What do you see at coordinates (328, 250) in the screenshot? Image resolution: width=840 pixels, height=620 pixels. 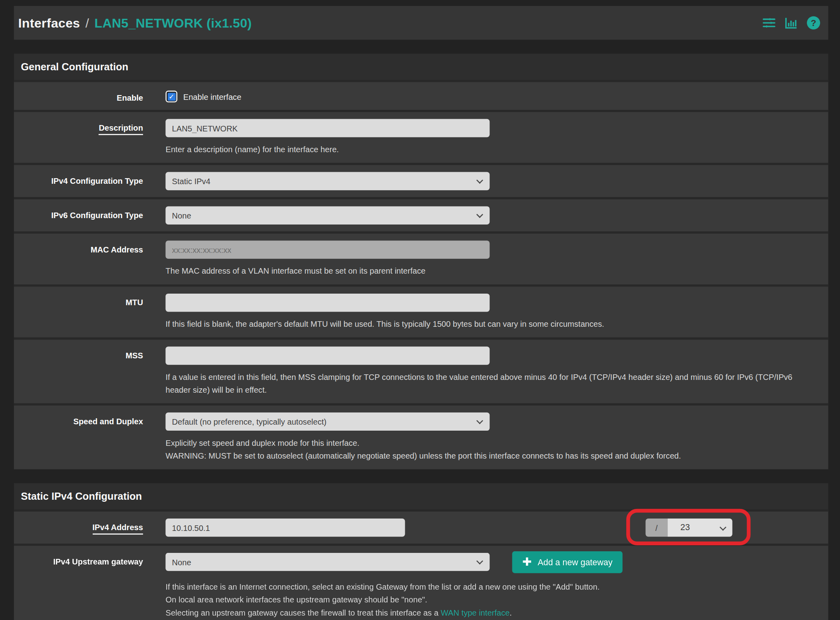 I see `mac-address-input` at bounding box center [328, 250].